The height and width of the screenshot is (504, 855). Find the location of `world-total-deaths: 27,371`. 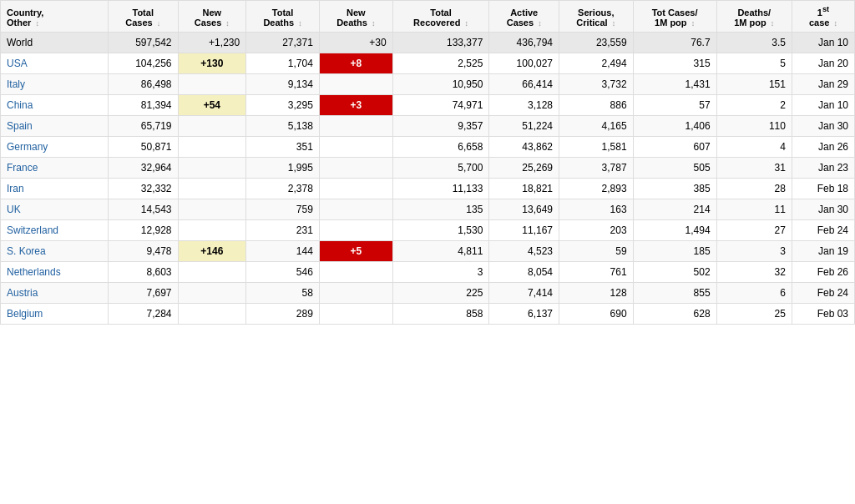

world-total-deaths: 27,371 is located at coordinates (283, 42).